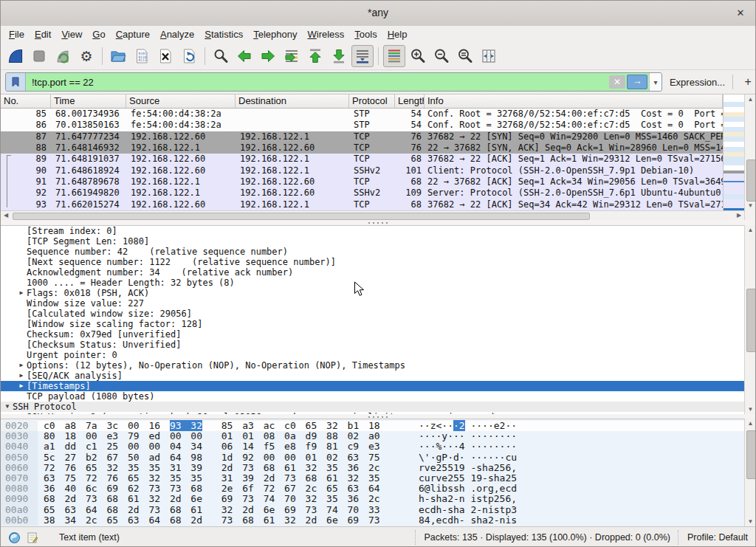  I want to click on packet-list-hscrollbar: ◀ ▶, so click(372, 216).